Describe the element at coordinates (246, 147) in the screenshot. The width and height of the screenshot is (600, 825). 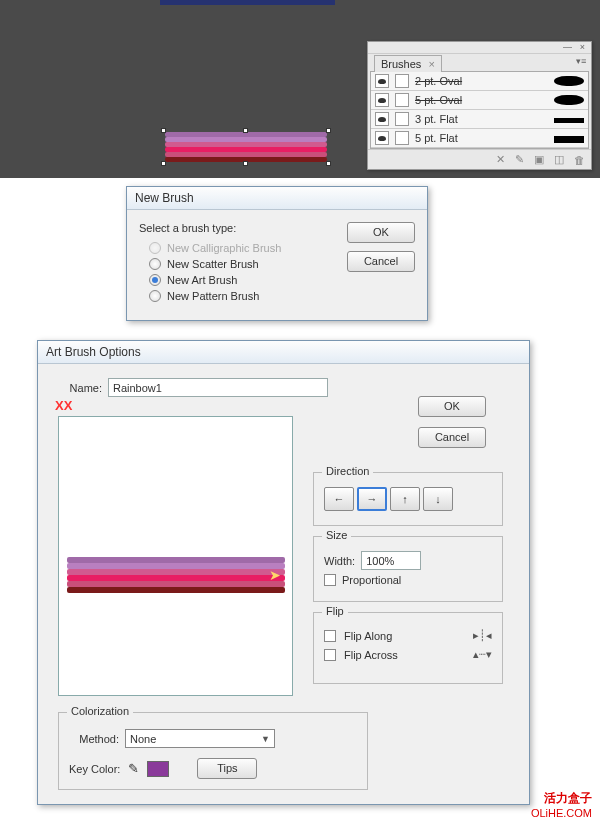
I see `selected-artwork` at that location.